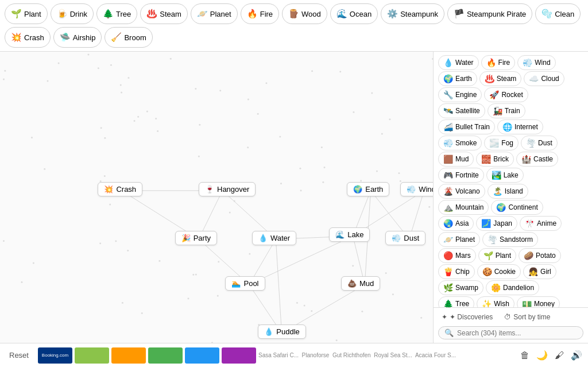 The width and height of the screenshot is (588, 367). Describe the element at coordinates (214, 14) in the screenshot. I see `tag-planet: 🪐Planet` at that location.